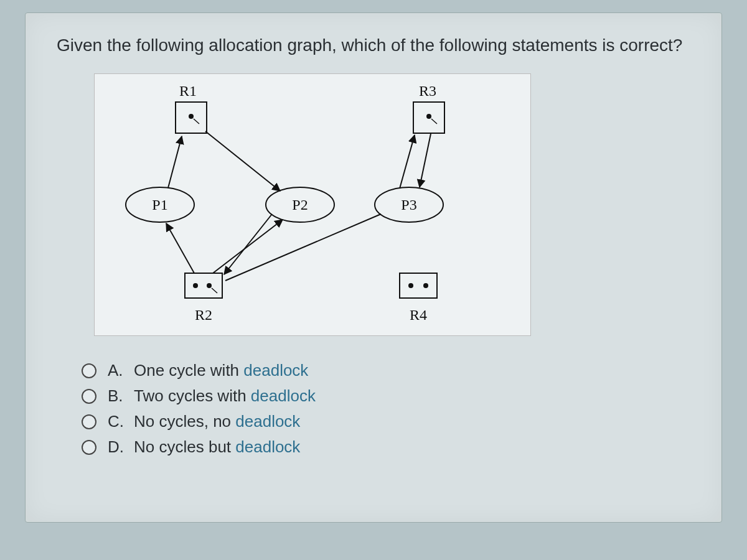 This screenshot has width=747, height=560. Describe the element at coordinates (181, 248) in the screenshot. I see `edge-r2-p1` at that location.